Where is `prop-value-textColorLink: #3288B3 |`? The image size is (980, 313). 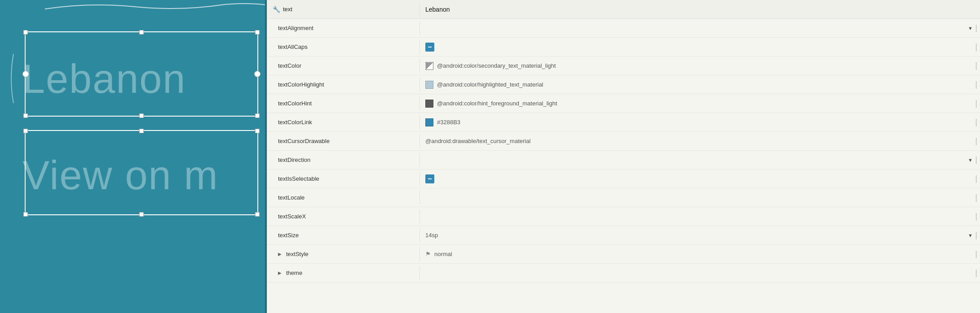 prop-value-textColorLink: #3288B3 | is located at coordinates (700, 122).